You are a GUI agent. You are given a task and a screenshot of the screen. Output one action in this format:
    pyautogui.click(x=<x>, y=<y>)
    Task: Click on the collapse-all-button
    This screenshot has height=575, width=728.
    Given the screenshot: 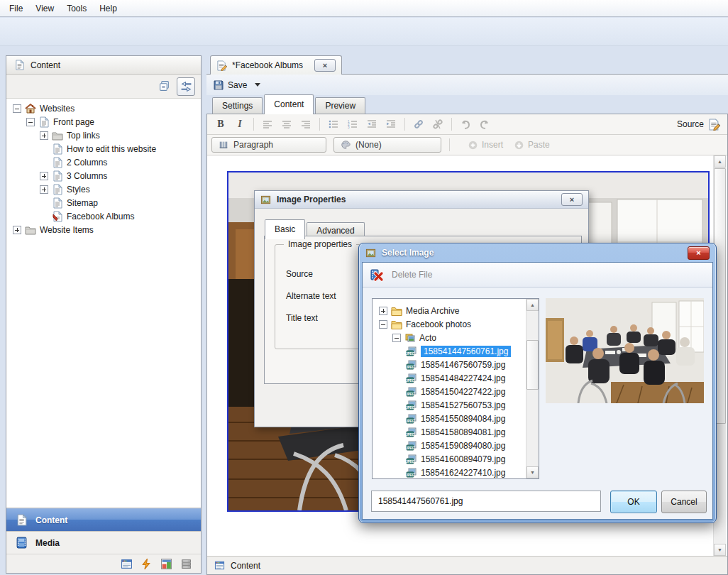 What is the action you would take?
    pyautogui.click(x=164, y=87)
    